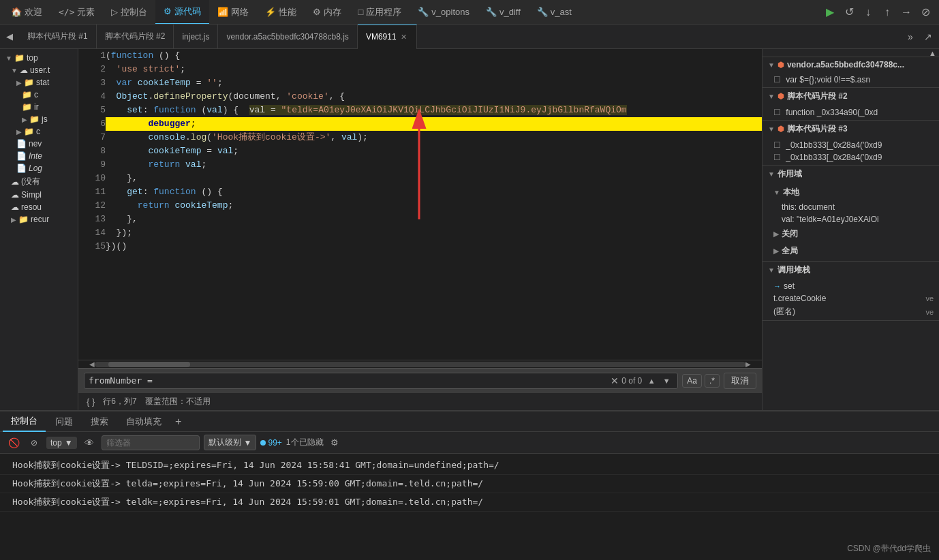 The image size is (939, 560). Describe the element at coordinates (868, 12) in the screenshot. I see `step-into-btn: ↓` at that location.